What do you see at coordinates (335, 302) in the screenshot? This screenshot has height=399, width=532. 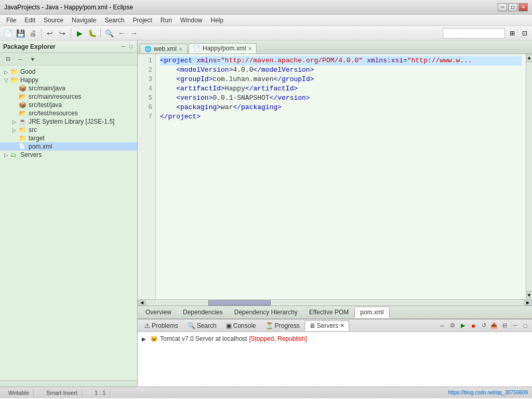 I see `editor-hscrollbar: ◀ ▶` at bounding box center [335, 302].